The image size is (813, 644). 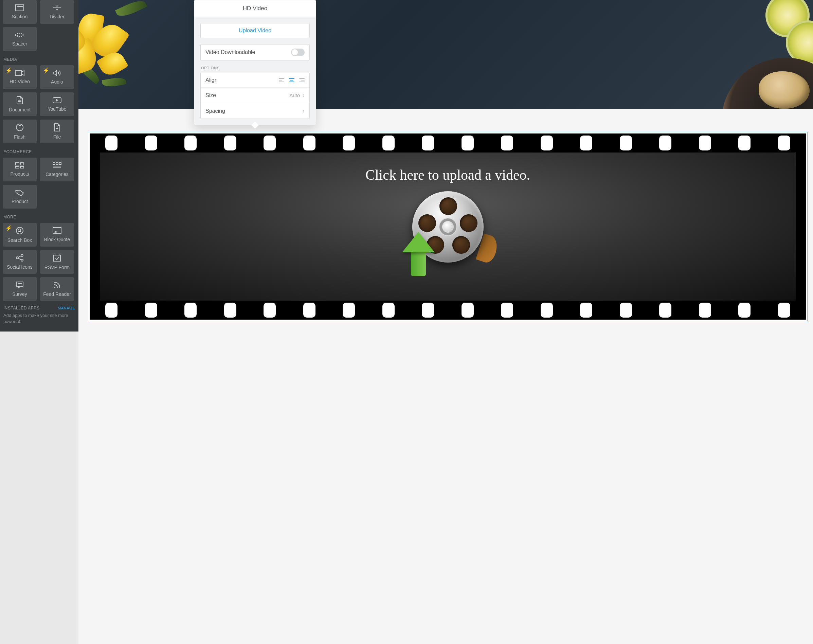 What do you see at coordinates (255, 52) in the screenshot?
I see `video-downloadable-row: Video Downloadable` at bounding box center [255, 52].